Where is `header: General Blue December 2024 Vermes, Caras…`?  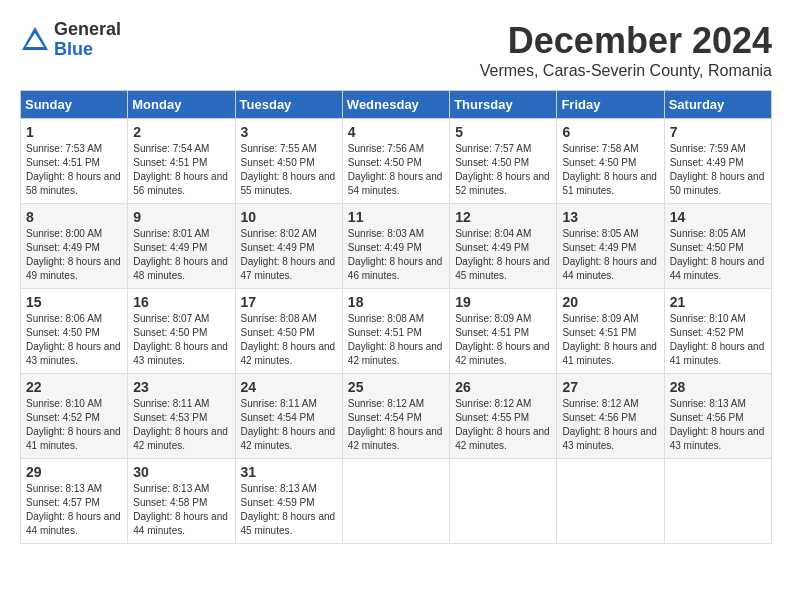
header: General Blue December 2024 Vermes, Caras… is located at coordinates (396, 50).